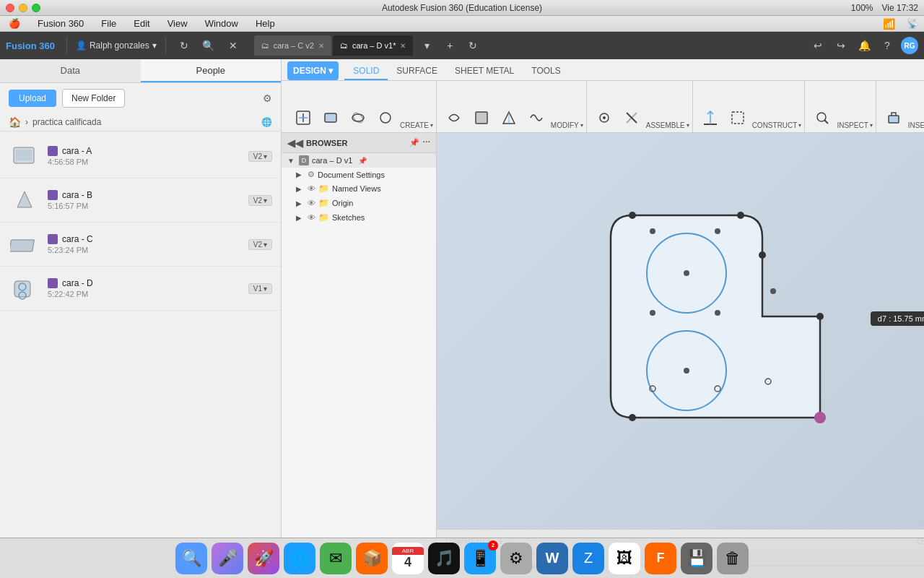  Describe the element at coordinates (910, 46) in the screenshot. I see `user-avatar: RG` at that location.